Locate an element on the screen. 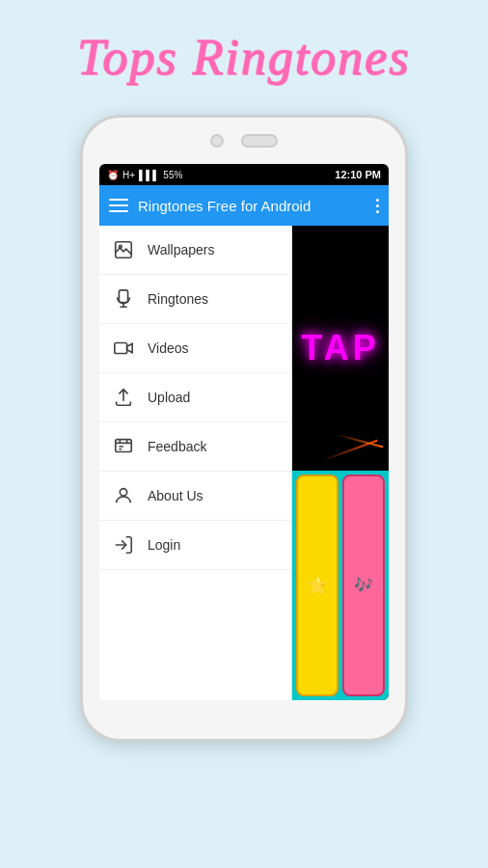 The height and width of the screenshot is (868, 488). menu-label-login: Login is located at coordinates (164, 545).